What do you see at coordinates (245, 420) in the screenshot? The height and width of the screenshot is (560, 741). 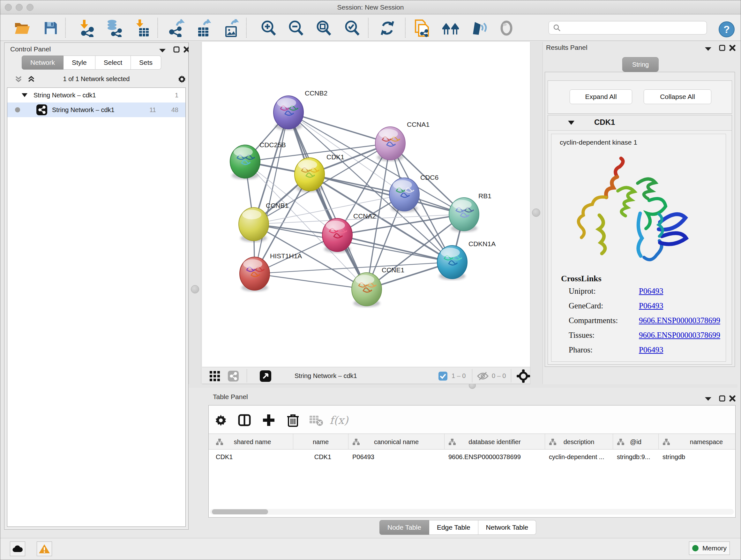 I see `show-column-icon` at bounding box center [245, 420].